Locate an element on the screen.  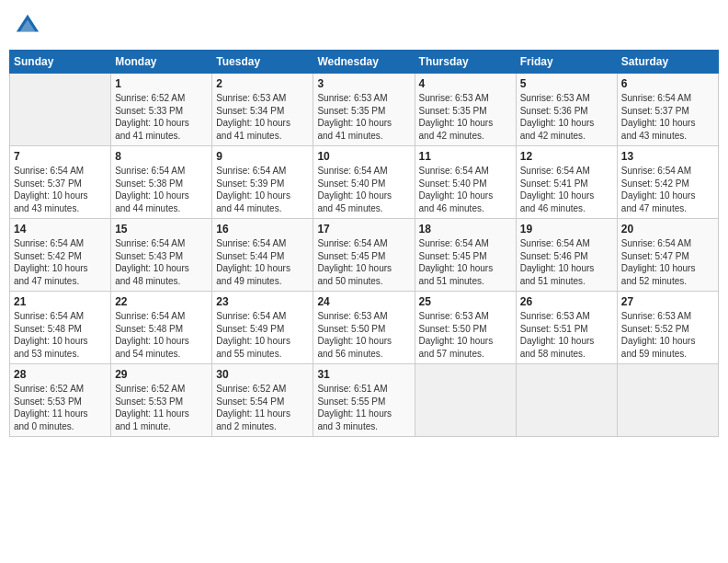
calendar-cell: 17Sunrise: 6:54 AMSunset: 5:45 PMDayligh… is located at coordinates (364, 256).